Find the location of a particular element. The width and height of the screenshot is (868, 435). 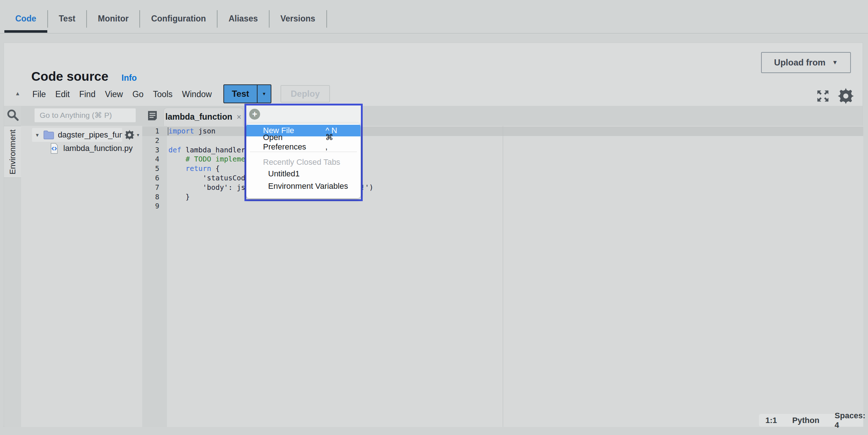

disclosure-triangle-icon: ▼ is located at coordinates (37, 135).